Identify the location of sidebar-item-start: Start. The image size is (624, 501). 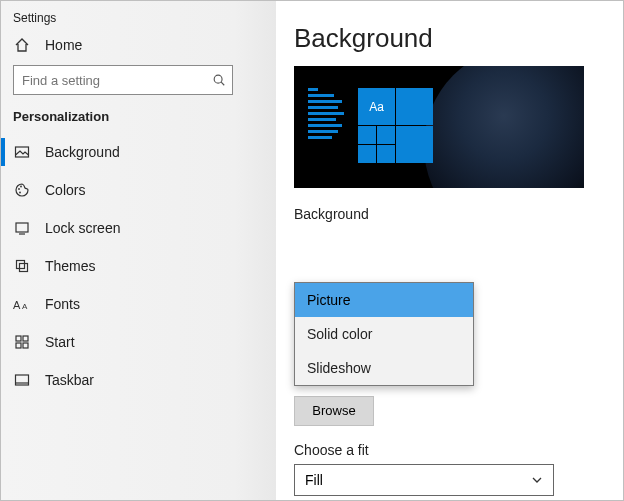
(138, 342).